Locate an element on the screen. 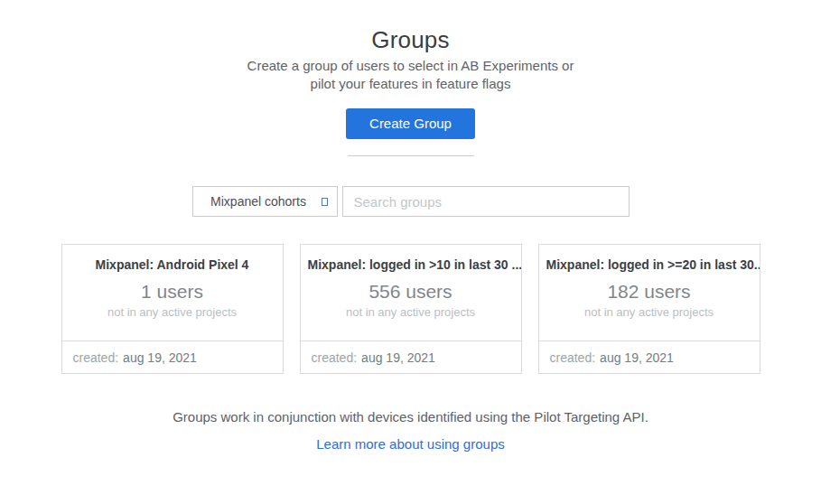  create-group-button: Create Group is located at coordinates (410, 124).